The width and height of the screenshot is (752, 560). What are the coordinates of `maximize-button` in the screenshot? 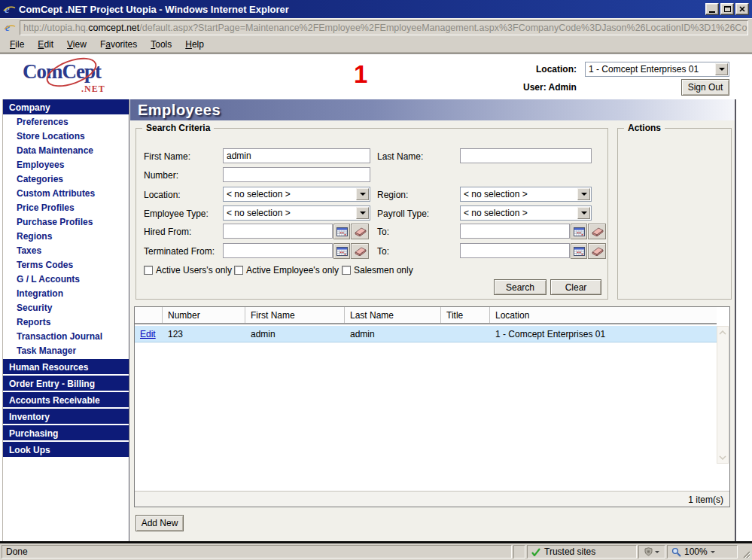 It's located at (727, 9).